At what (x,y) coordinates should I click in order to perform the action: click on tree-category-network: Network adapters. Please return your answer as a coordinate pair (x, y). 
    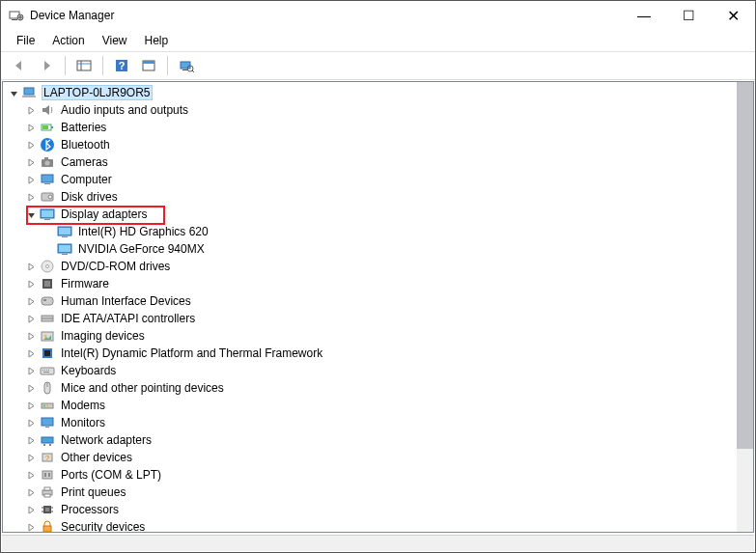
    Looking at the image, I should click on (370, 440).